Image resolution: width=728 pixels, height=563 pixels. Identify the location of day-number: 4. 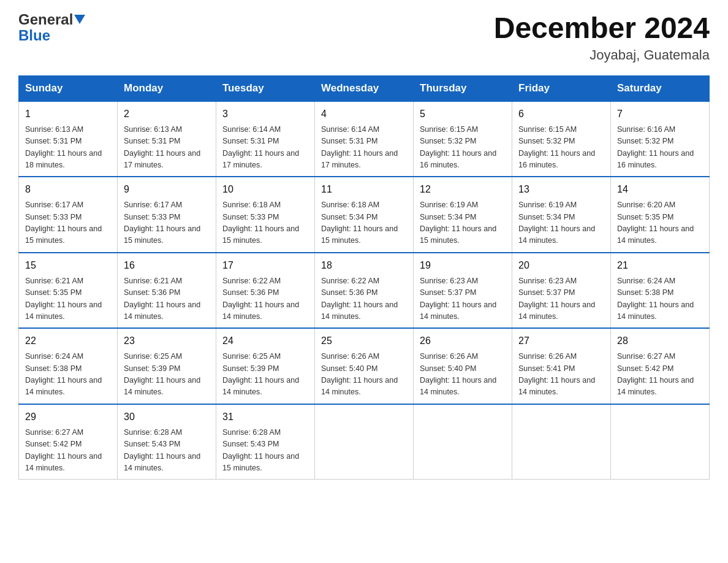
(364, 114).